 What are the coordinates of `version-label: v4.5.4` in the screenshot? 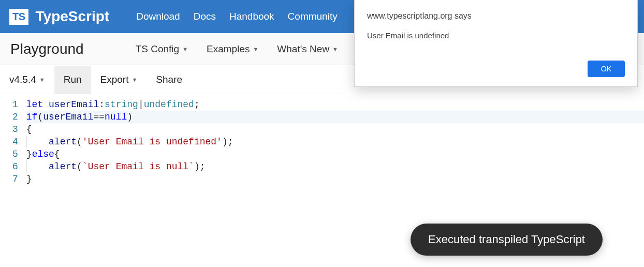 It's located at (23, 80).